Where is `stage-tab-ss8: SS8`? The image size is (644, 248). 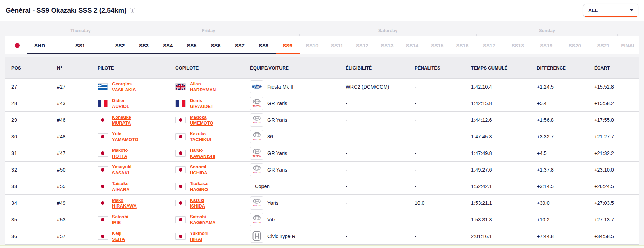 stage-tab-ss8: SS8 is located at coordinates (264, 45).